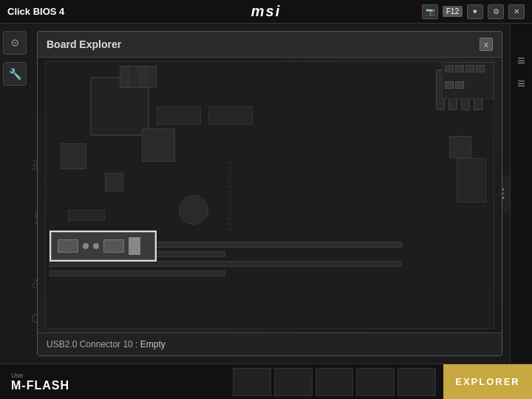  What do you see at coordinates (475, 12) in the screenshot?
I see `heart-icon: ♥` at bounding box center [475, 12].